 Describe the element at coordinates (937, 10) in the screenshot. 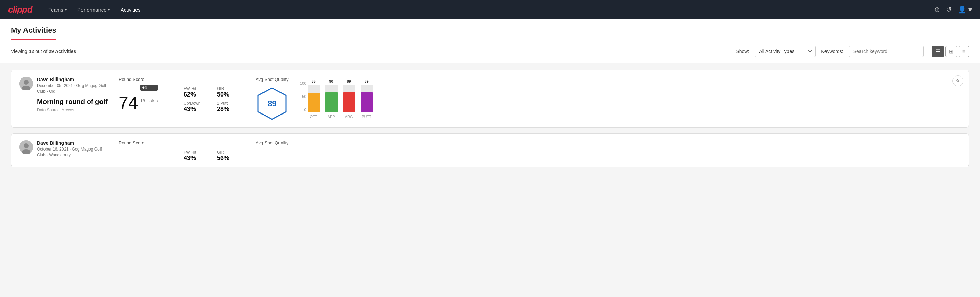

I see `add-icon: ⊕` at that location.